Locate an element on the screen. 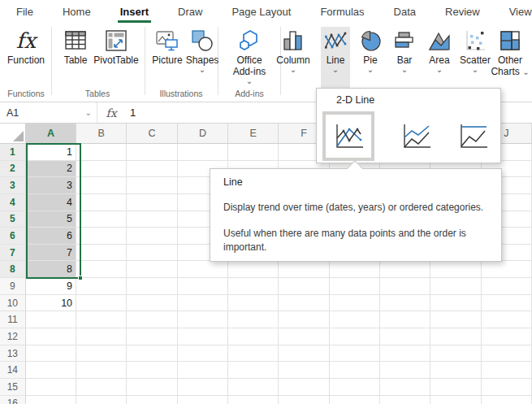  picture-button: Picture is located at coordinates (167, 56).